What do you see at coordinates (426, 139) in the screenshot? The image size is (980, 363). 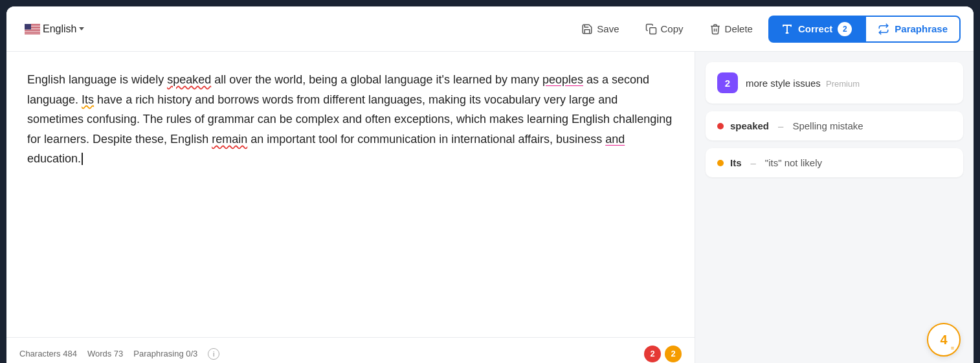 I see `text-normal-5: an important tool for communication in i…` at bounding box center [426, 139].